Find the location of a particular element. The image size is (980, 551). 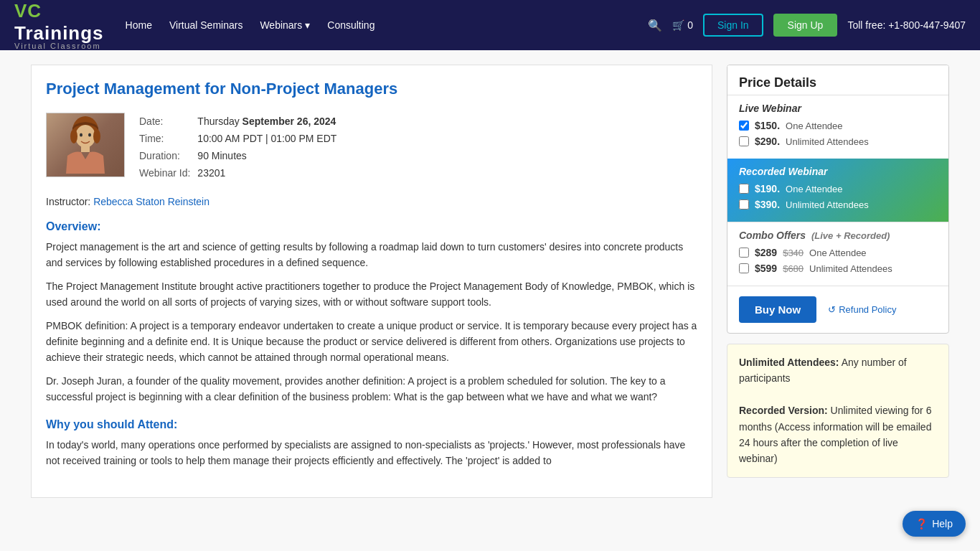

refund-policy-link: ↺ Refund Policy is located at coordinates (862, 310).